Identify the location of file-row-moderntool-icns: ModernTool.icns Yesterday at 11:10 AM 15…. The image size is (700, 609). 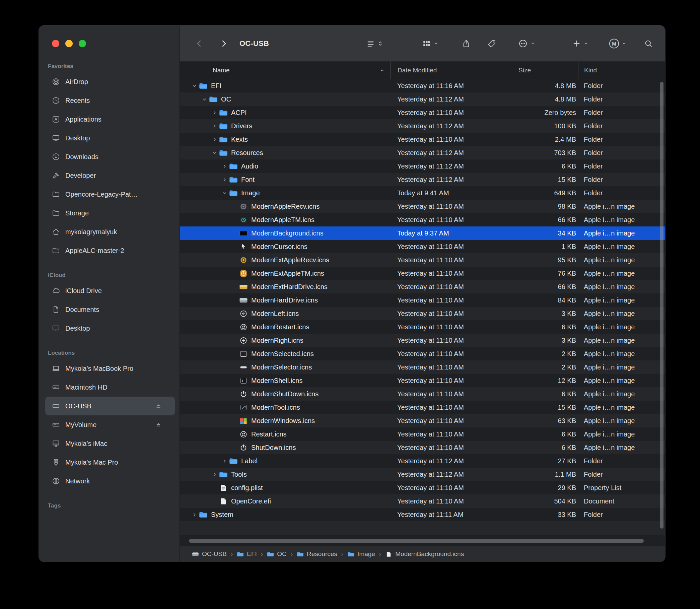
(422, 407).